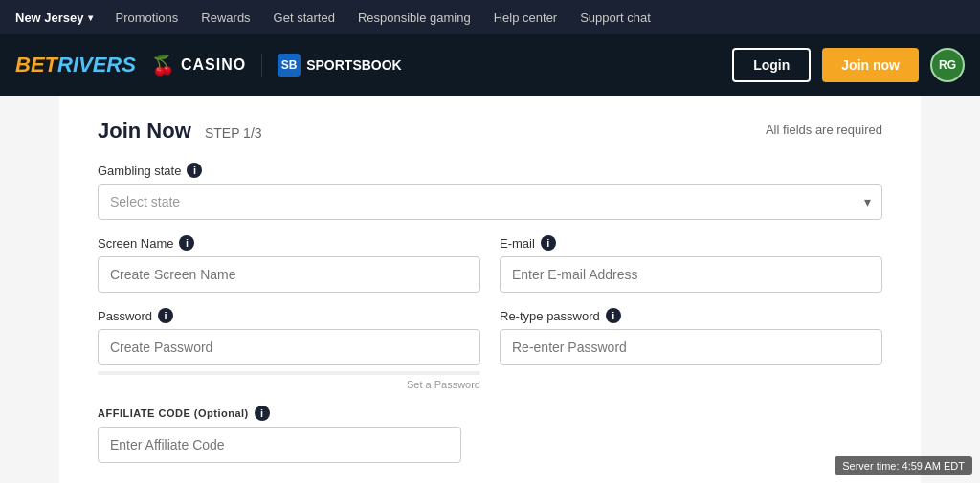 The width and height of the screenshot is (980, 483). I want to click on nav-rewards: Rewards, so click(226, 17).